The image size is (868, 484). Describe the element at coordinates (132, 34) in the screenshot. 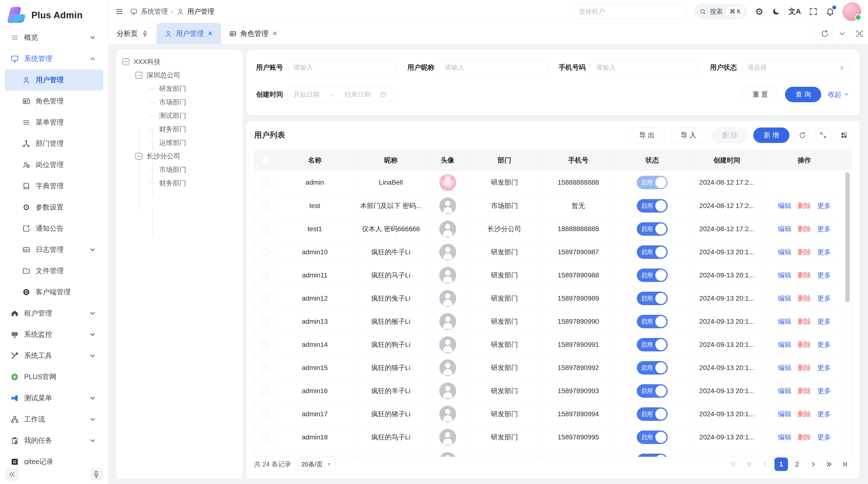

I see `tab-analysis: 分析页` at that location.